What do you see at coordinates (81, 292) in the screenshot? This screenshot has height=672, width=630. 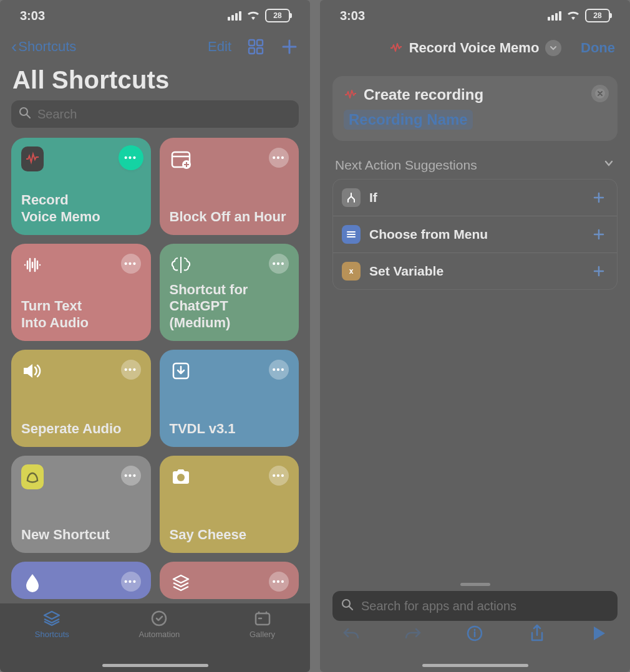 I see `shortcut-card: ••• Turn TextInto Audio` at bounding box center [81, 292].